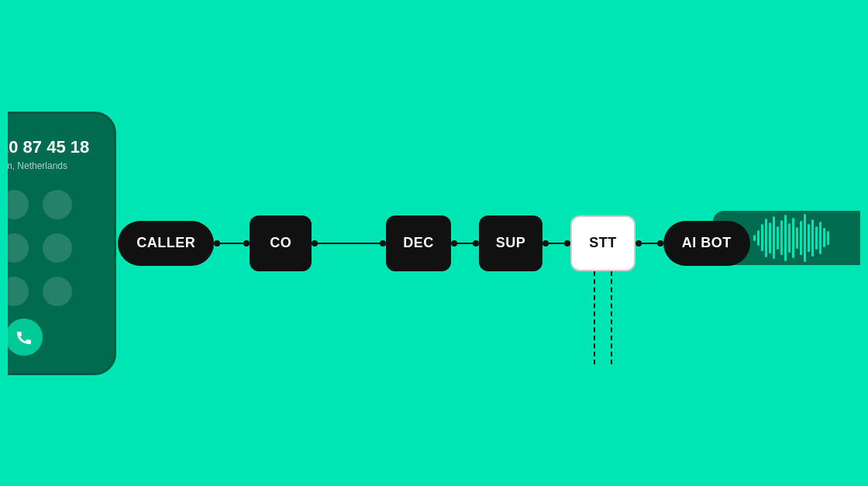  Describe the element at coordinates (707, 243) in the screenshot. I see `node-aibot: AI BOT` at that location.